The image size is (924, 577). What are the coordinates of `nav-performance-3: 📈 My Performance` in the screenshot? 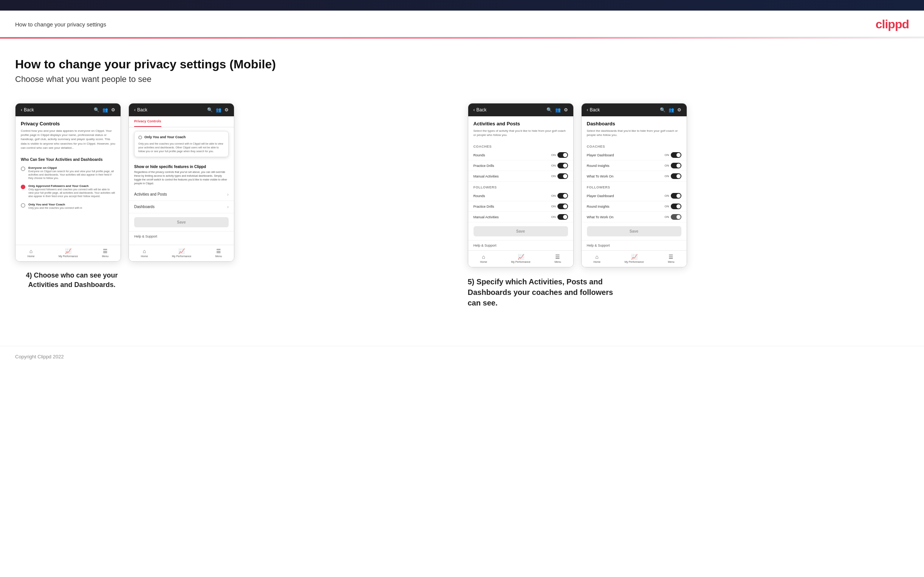 It's located at (521, 259).